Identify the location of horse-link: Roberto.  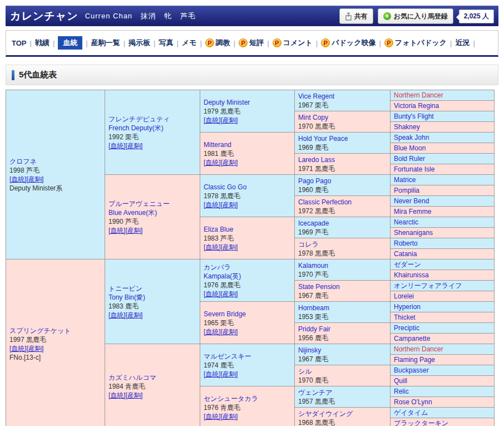
(442, 243).